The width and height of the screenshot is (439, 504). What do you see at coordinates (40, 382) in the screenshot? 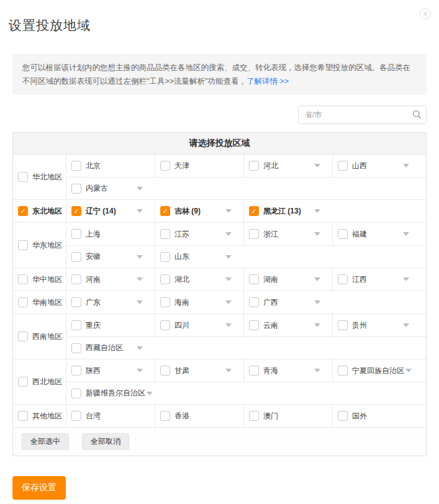
I see `region-cell: 西北地区` at bounding box center [40, 382].